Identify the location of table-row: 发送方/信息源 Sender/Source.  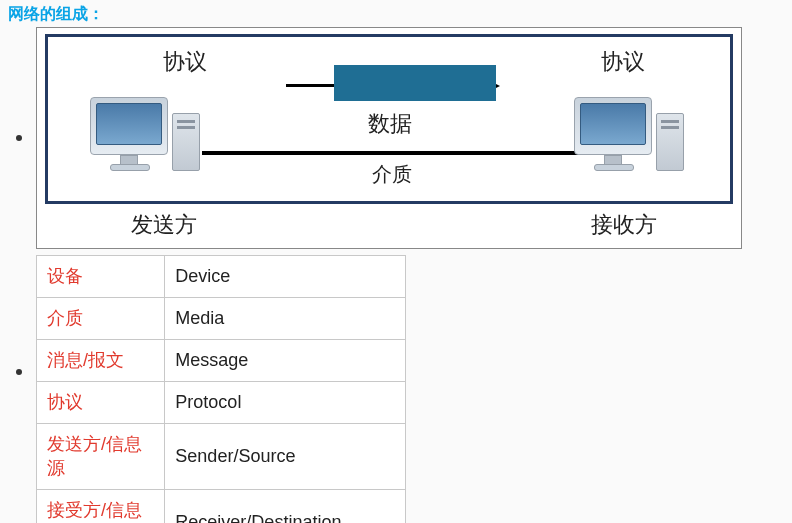
(222, 457).